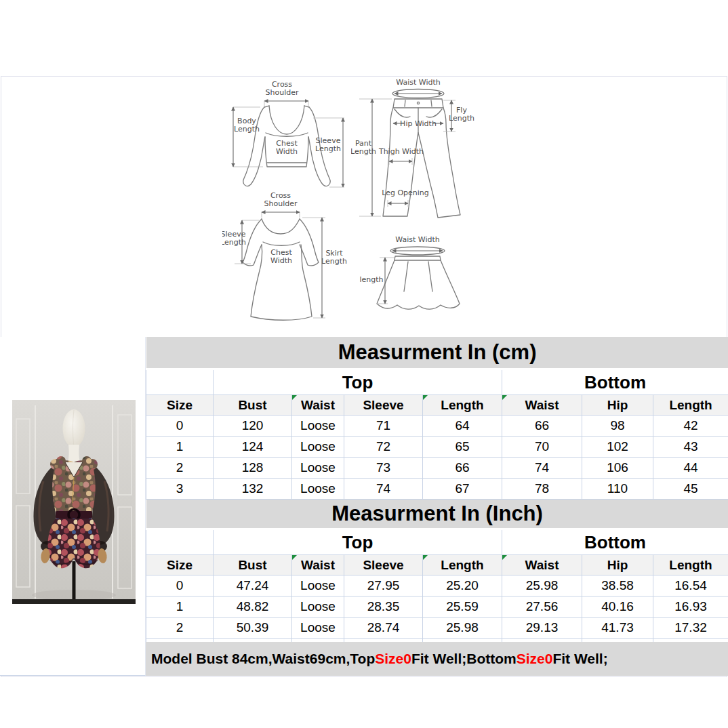 This screenshot has height=728, width=728. I want to click on table-cell: 3, so click(180, 489).